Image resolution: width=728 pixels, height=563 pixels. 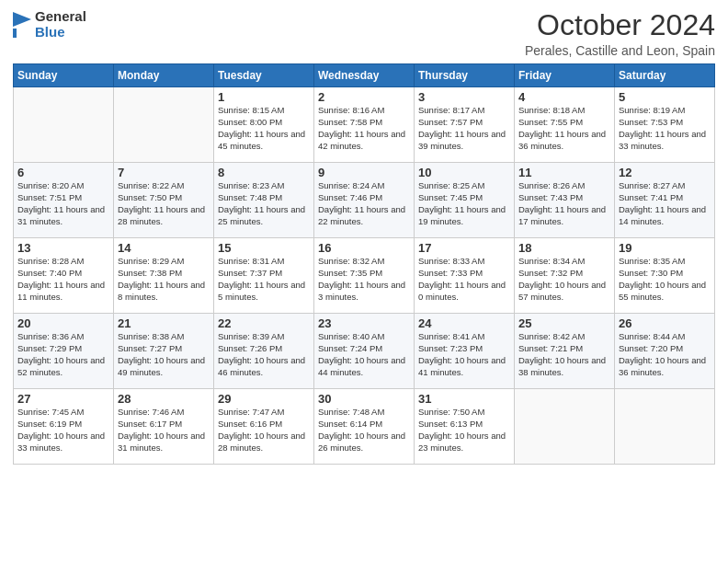 What do you see at coordinates (564, 98) in the screenshot?
I see `day-number: 4` at bounding box center [564, 98].